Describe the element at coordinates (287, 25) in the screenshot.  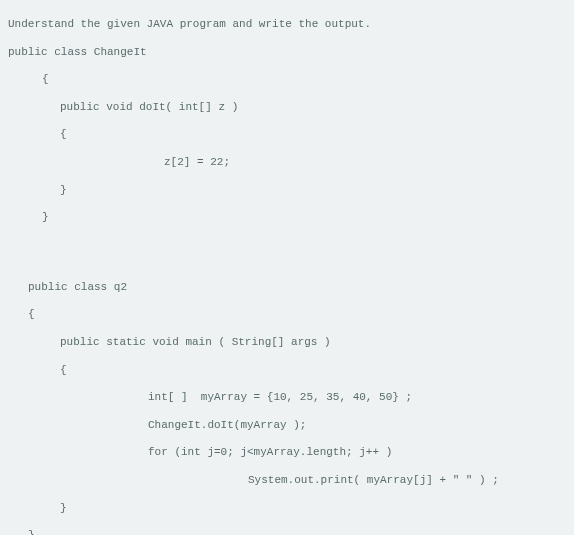
I see `instruction-text: Understand the given JAVA program and wr…` at that location.